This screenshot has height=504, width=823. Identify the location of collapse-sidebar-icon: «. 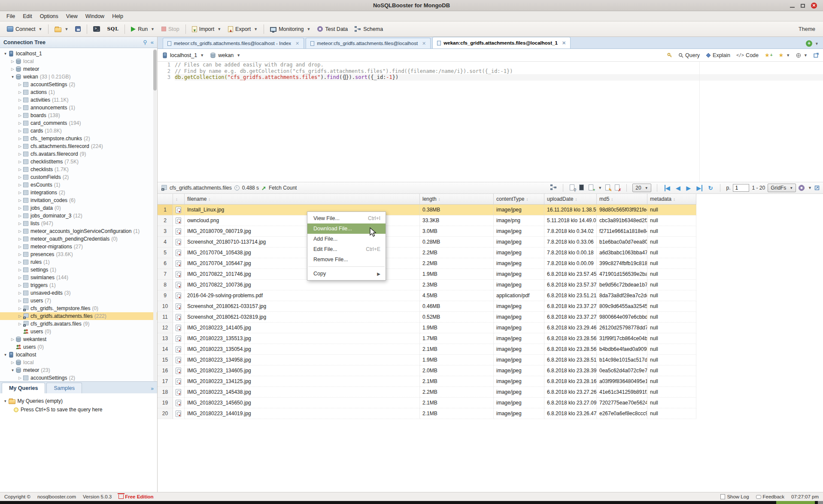
(152, 42).